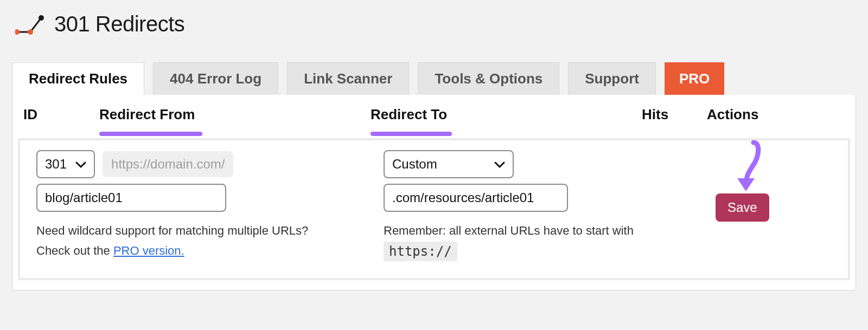 The image size is (868, 330). What do you see at coordinates (56, 164) in the screenshot?
I see `status-code-value: 301` at bounding box center [56, 164].